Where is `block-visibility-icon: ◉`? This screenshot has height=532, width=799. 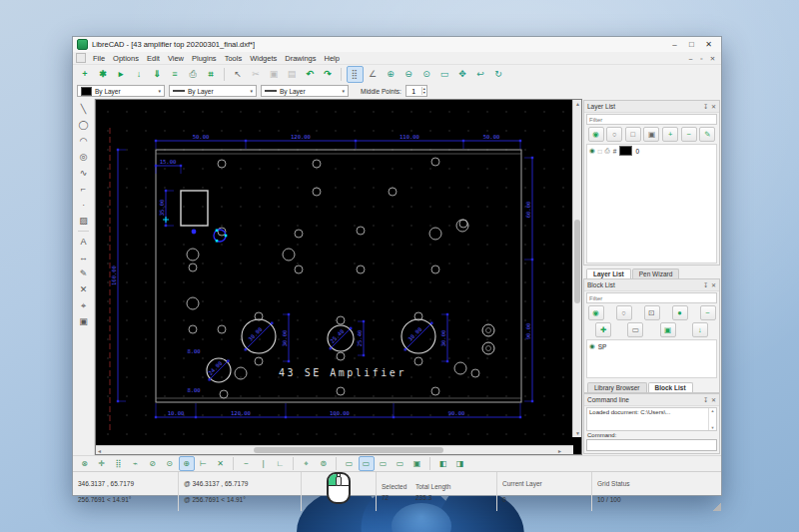 block-visibility-icon: ◉ is located at coordinates (592, 346).